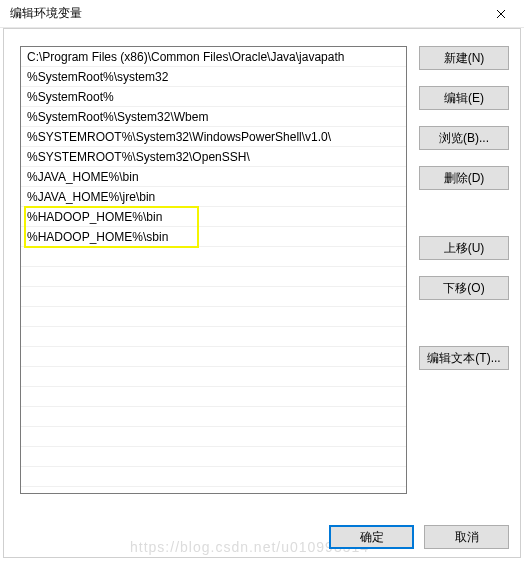 This screenshot has width=524, height=561. Describe the element at coordinates (214, 157) in the screenshot. I see `path-list-row: %SYSTEMROOT%\System32\OpenSSH\` at that location.